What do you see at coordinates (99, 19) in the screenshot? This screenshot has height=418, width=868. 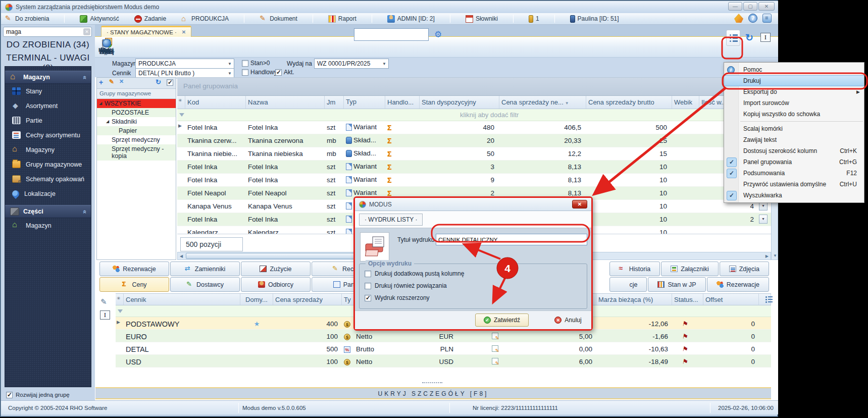 I see `menubar-item: Aktywność` at bounding box center [99, 19].